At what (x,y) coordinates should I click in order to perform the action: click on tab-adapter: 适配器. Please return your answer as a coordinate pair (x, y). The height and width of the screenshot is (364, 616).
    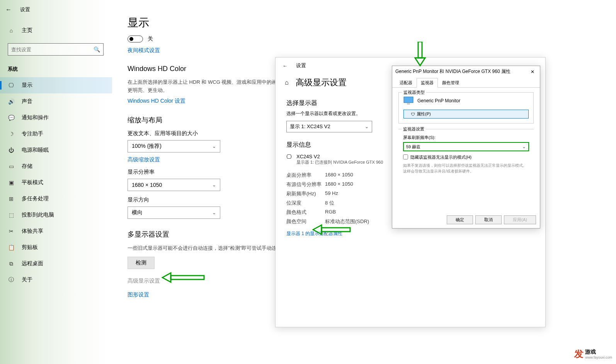
    Looking at the image, I should click on (406, 83).